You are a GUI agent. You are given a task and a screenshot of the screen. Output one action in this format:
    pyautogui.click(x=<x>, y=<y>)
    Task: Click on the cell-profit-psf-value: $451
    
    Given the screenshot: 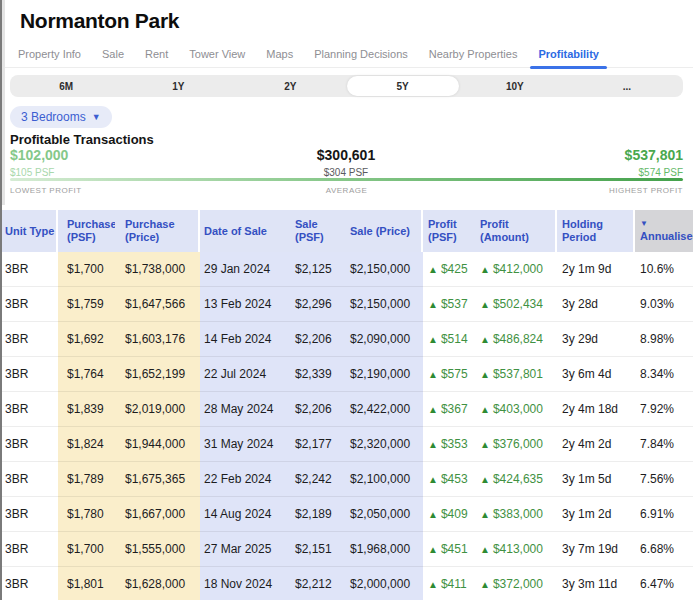 What is the action you would take?
    pyautogui.click(x=454, y=549)
    